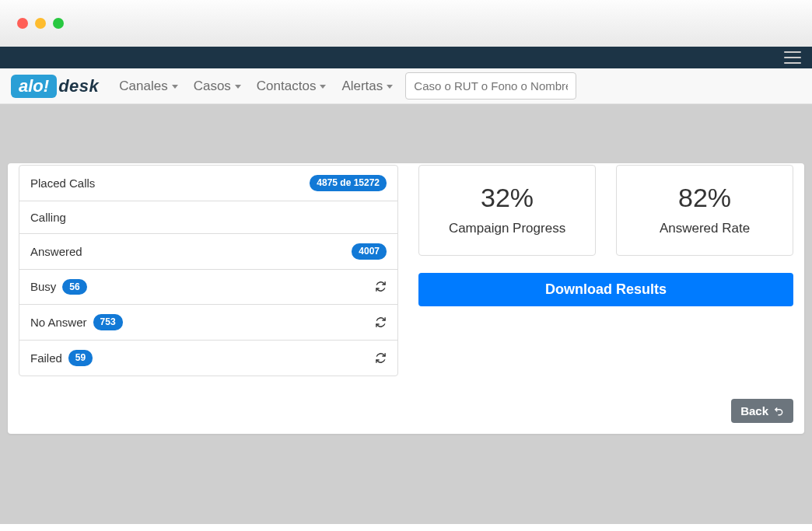 The width and height of the screenshot is (812, 531). I want to click on back-button: Back, so click(762, 410).